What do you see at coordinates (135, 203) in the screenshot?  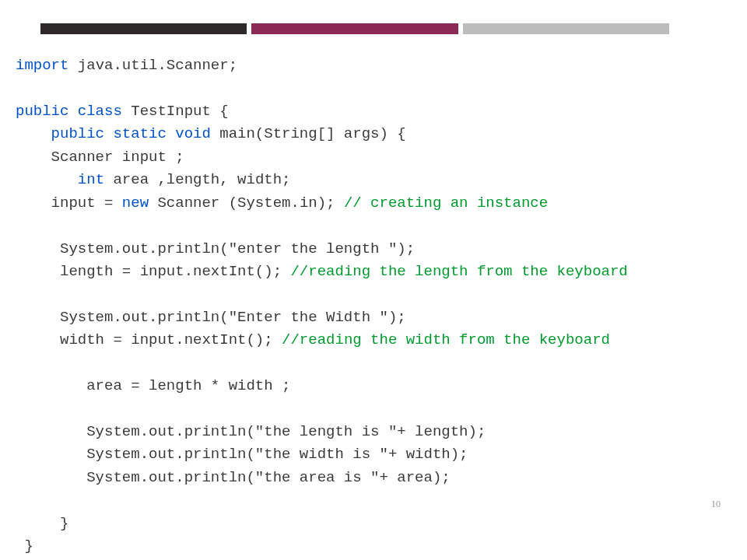 I see `keyword: new` at bounding box center [135, 203].